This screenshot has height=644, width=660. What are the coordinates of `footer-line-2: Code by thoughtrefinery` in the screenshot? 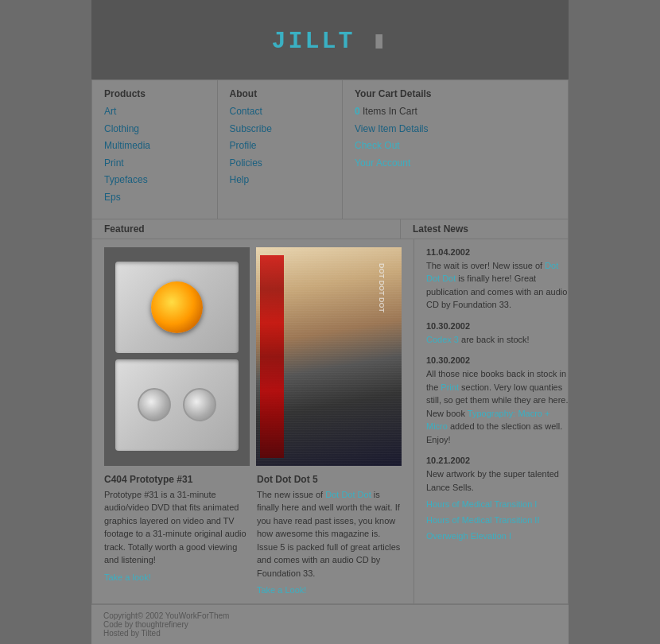 It's located at (330, 625).